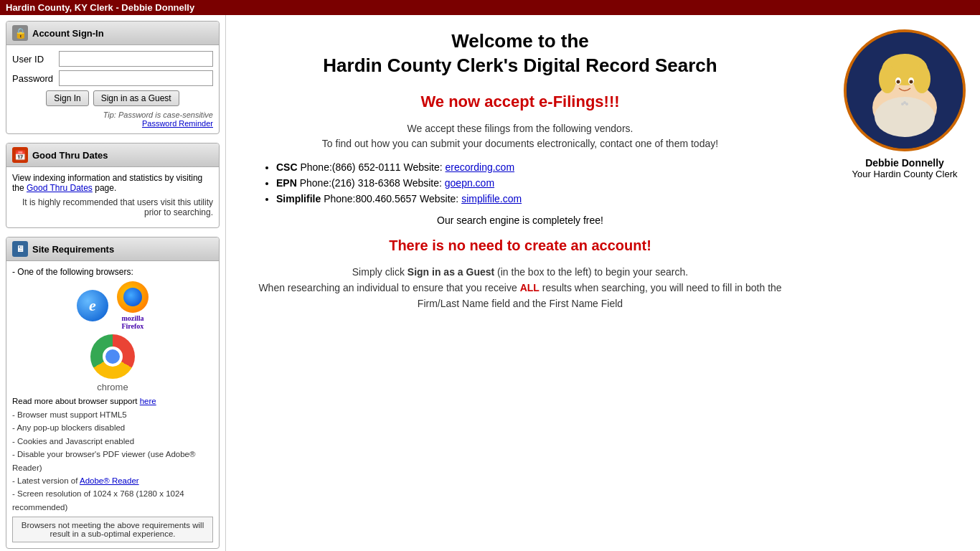  I want to click on account-panel-title: Account Sign-In, so click(68, 33).